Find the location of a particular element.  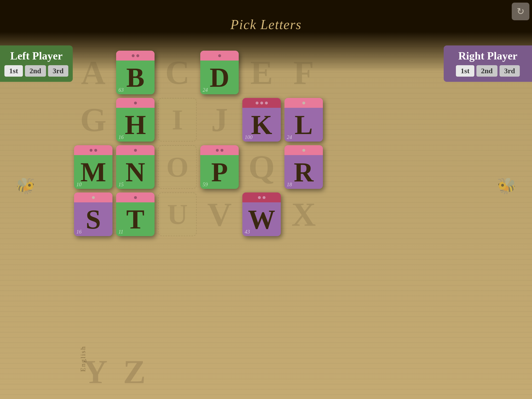

bee-left-icon: 🐝 is located at coordinates (25, 186).